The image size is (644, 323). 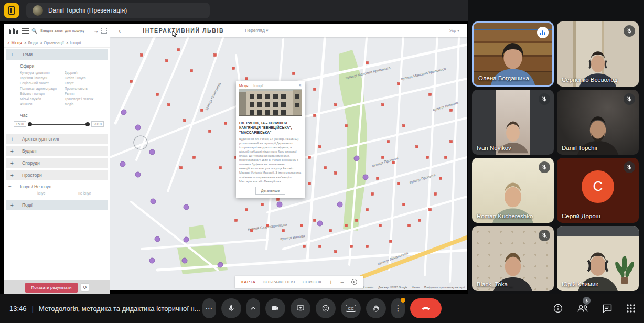 I want to click on section-spheres-header: − Сфери, so click(x=57, y=66).